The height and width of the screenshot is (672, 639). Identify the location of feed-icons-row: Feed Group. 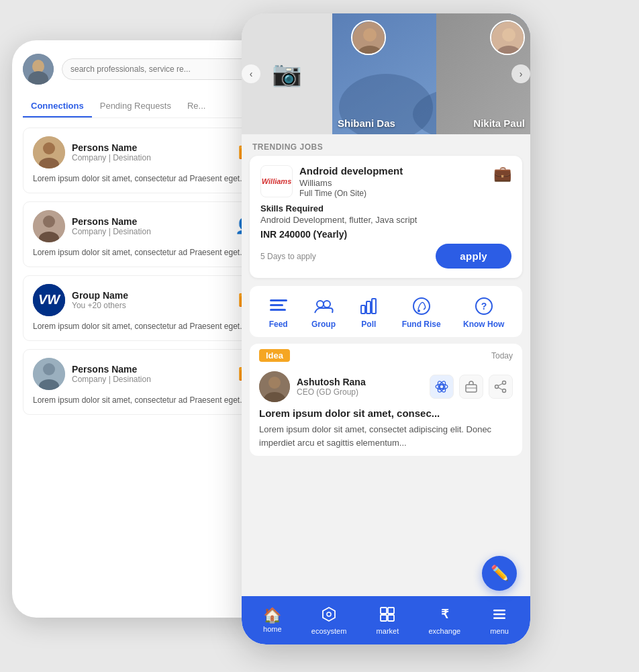
(386, 311).